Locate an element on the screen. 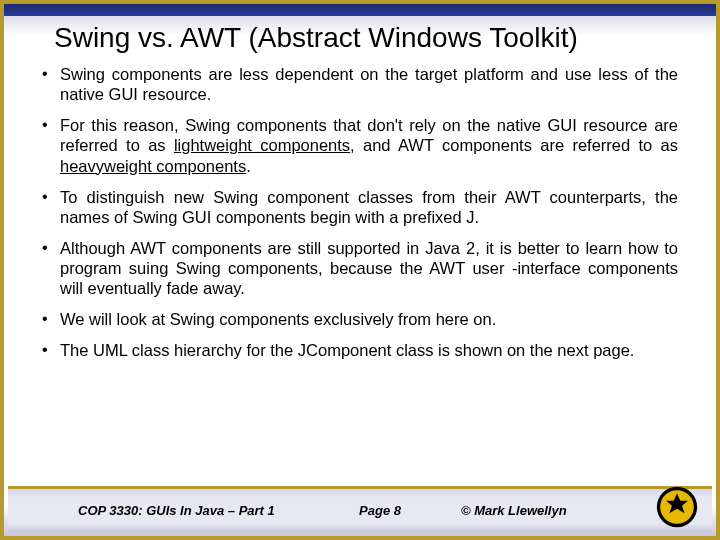 Image resolution: width=720 pixels, height=540 pixels. underline-term: lightweight components is located at coordinates (262, 145).